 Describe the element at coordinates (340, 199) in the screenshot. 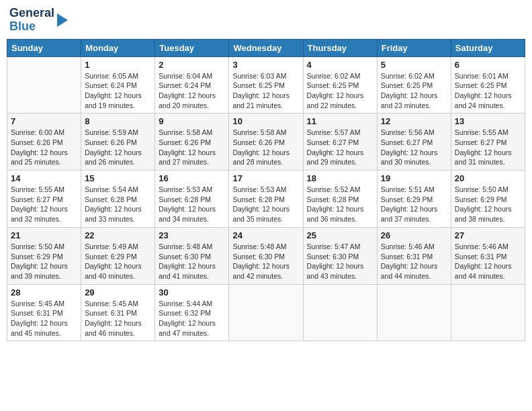

I see `calendar-day-cell: 18Sunrise: 5:52 AM Sunset: 6:28 PM Dayli…` at that location.